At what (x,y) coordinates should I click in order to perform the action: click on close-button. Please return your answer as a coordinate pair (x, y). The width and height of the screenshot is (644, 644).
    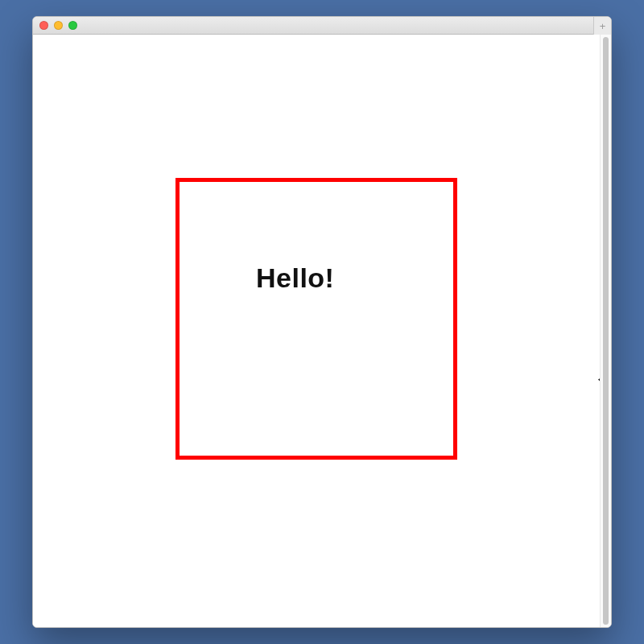
    Looking at the image, I should click on (43, 26).